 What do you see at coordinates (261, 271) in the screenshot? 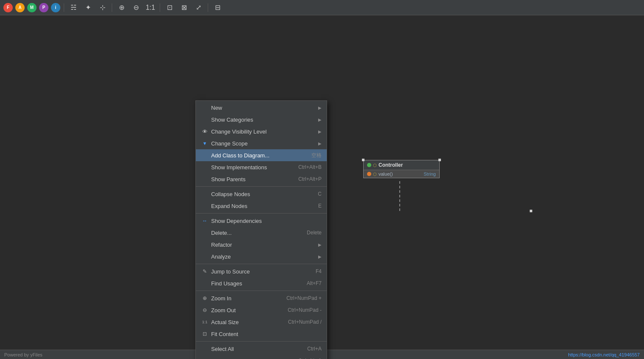
I see `menu-item-jump-to-source: ✎ Jump to Source F4` at bounding box center [261, 271].